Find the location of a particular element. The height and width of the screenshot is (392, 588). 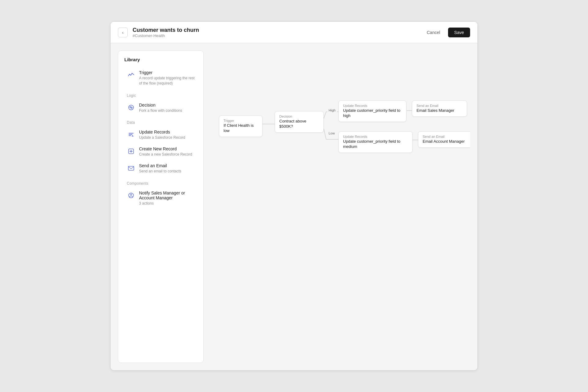

node-trigger: Trigger If Client Health is low is located at coordinates (241, 126).